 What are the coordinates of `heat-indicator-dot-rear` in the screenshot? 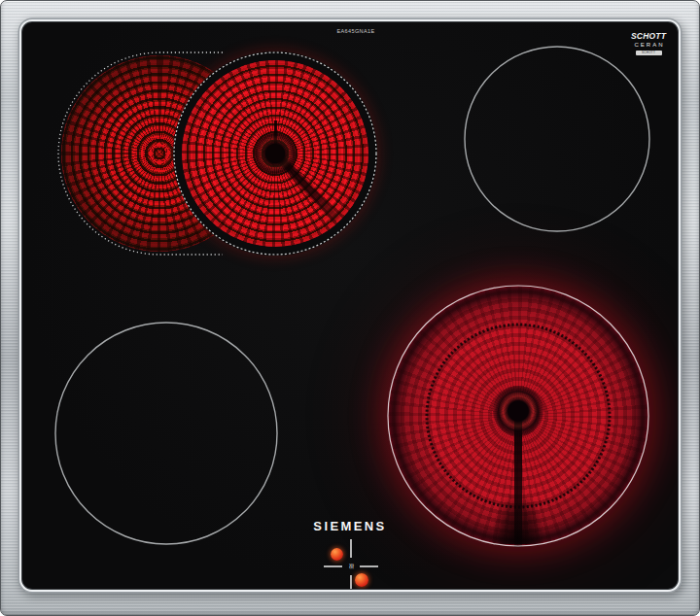 It's located at (336, 554).